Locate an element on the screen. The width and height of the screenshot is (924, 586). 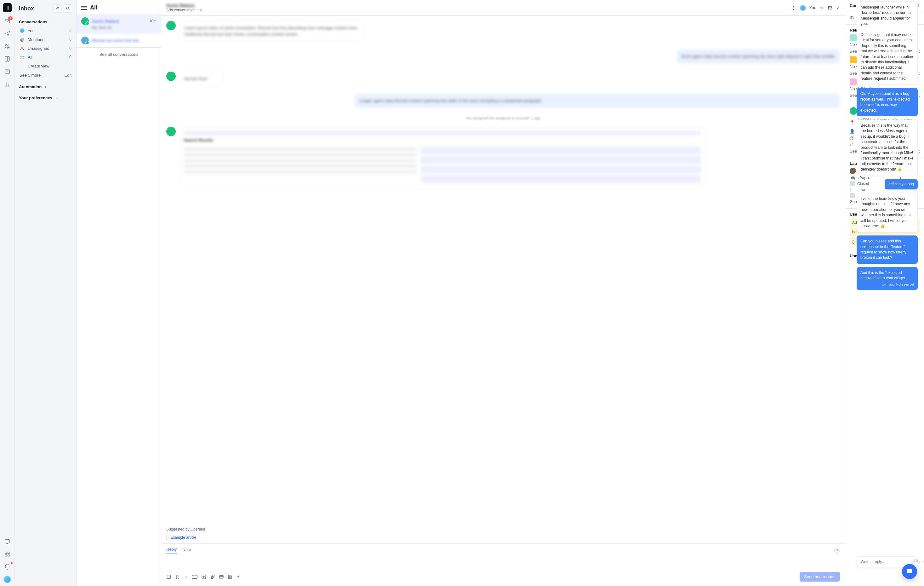
send-button: Send and reopen is located at coordinates (820, 577).